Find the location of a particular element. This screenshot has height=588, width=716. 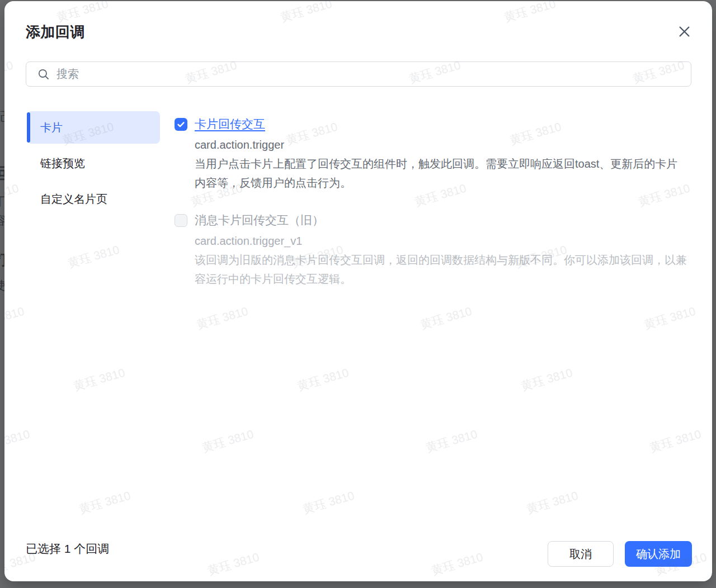

sidebar-item-label: 链接预览 is located at coordinates (63, 163).